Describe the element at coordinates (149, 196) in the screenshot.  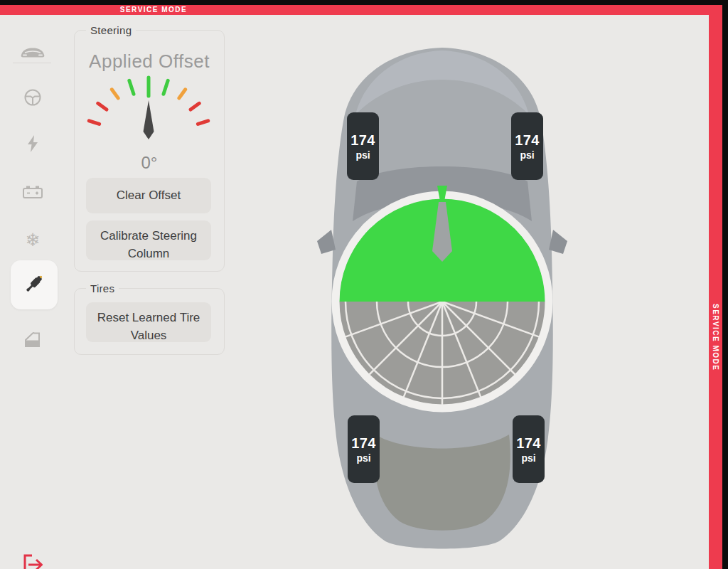
I see `clear-offset-button: Clear Offset` at that location.